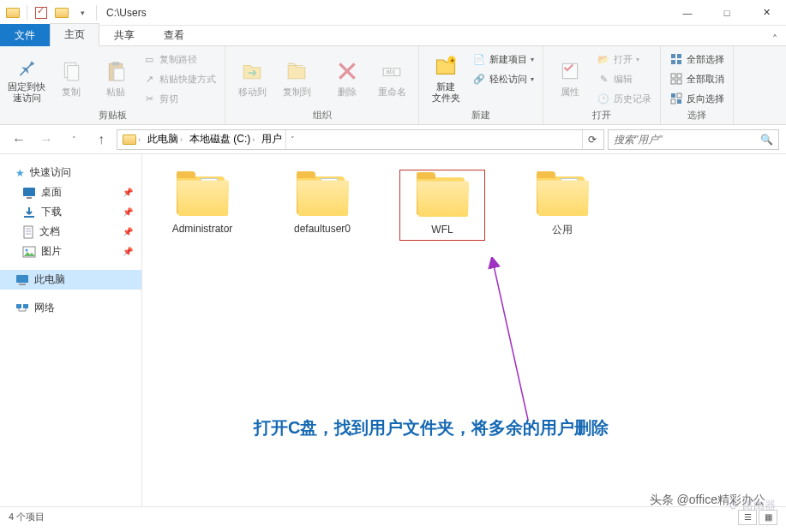 The height and width of the screenshot is (532, 786). I want to click on folder-icon: ›, so click(132, 140).